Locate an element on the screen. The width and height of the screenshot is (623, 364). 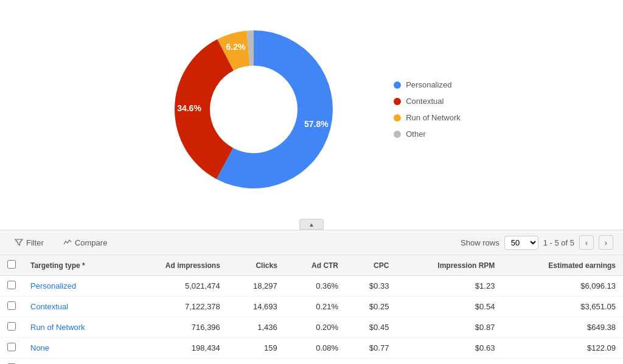
legend-item: Run of Network is located at coordinates (427, 118).